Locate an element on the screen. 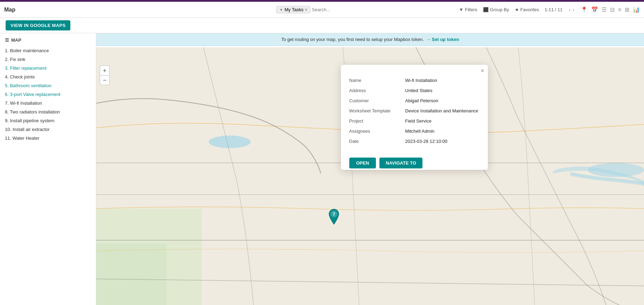 This screenshot has width=644, height=305. popup-field-value: Field Service is located at coordinates (442, 121).